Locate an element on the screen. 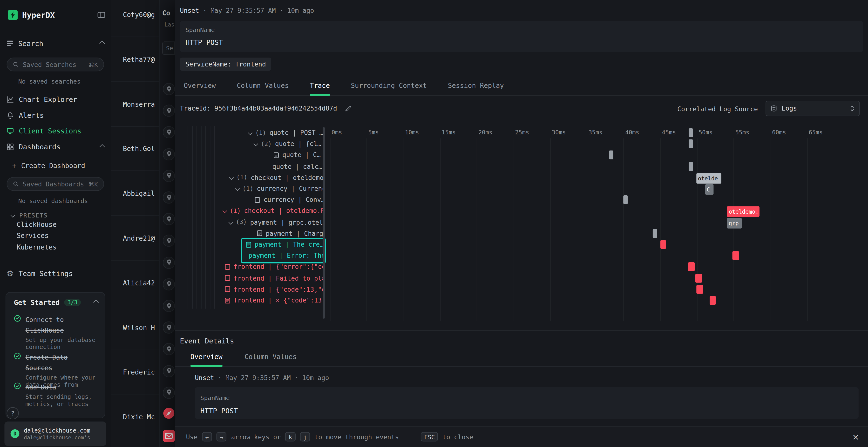 The image size is (868, 447). span-label: quote | POST … is located at coordinates (297, 133).